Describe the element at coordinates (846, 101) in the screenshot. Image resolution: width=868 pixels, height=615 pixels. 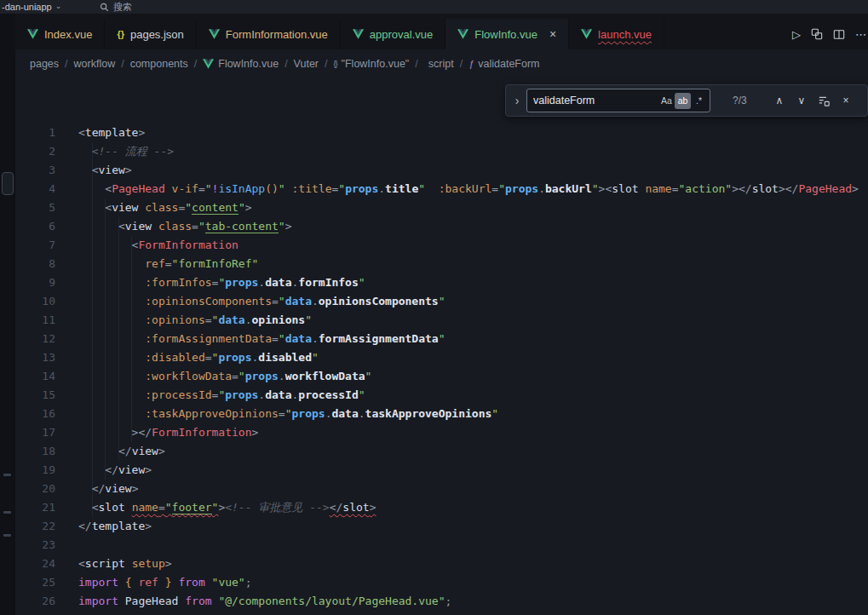
I see `close-find-button: ×` at that location.